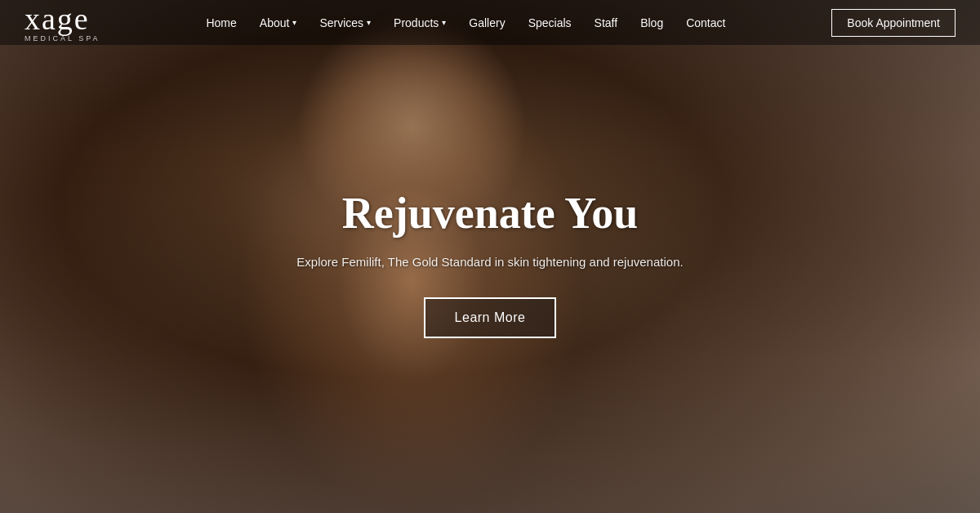 The width and height of the screenshot is (980, 513). I want to click on nav-link-home: Home, so click(220, 23).